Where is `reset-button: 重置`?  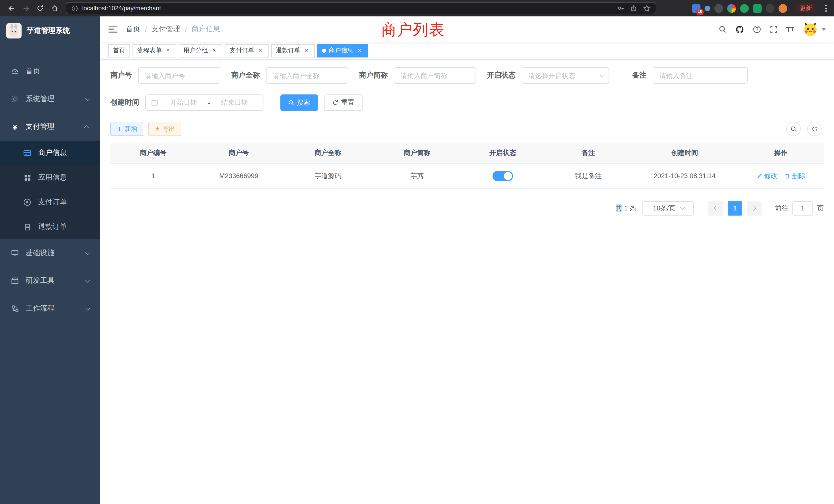
reset-button: 重置 is located at coordinates (343, 103).